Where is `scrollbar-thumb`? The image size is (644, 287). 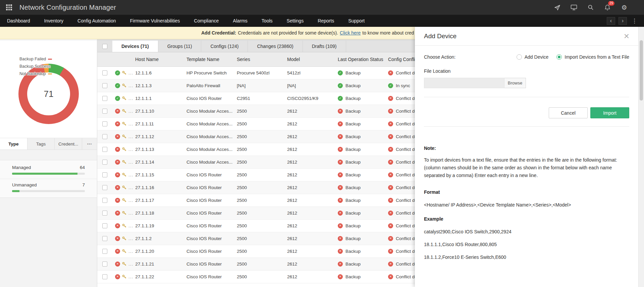
scrollbar-thumb is located at coordinates (641, 70).